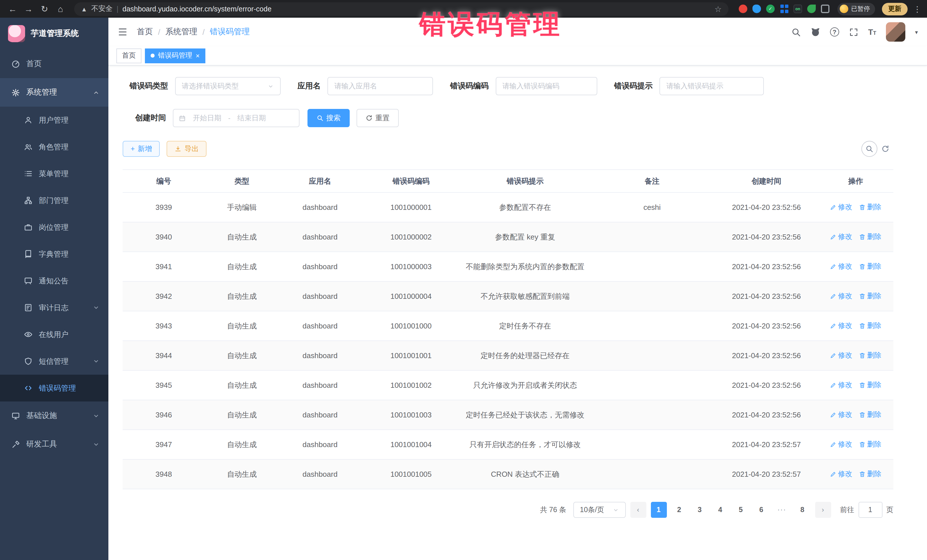 The image size is (927, 560). I want to click on prev-page-button: ‹, so click(638, 510).